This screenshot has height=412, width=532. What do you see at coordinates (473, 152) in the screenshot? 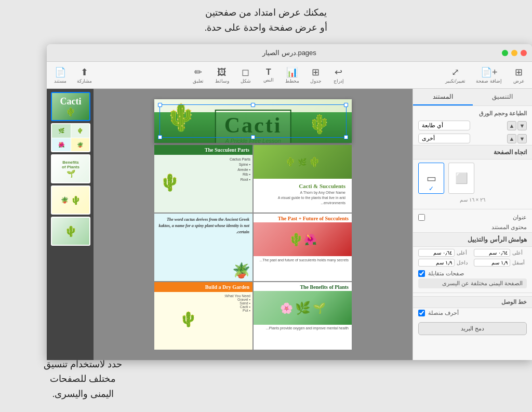
I see `page-direction-title: اتجاه الصفحة` at bounding box center [473, 152].